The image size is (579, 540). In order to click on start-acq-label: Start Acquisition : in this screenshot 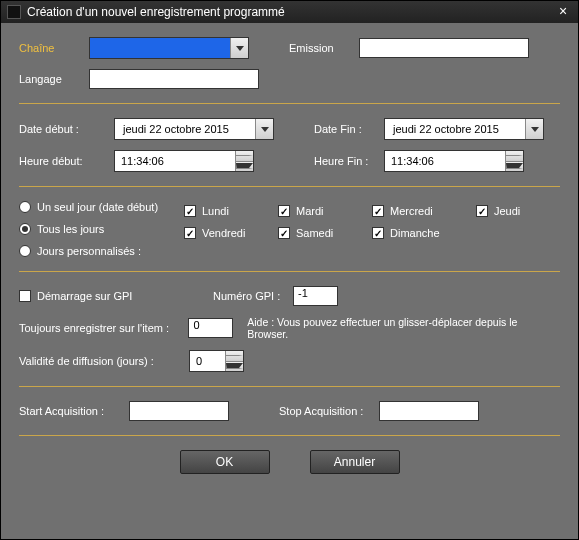, I will do `click(74, 411)`.